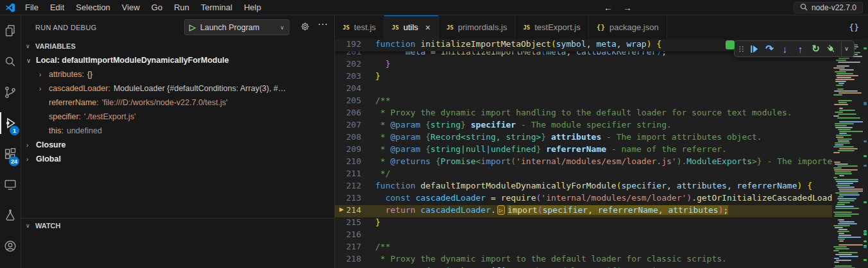 Image resolution: width=868 pixels, height=268 pixels. Describe the element at coordinates (584, 212) in the screenshot. I see `code-line-214: 214▶ return cascadedLoader.▷import(speci…` at that location.